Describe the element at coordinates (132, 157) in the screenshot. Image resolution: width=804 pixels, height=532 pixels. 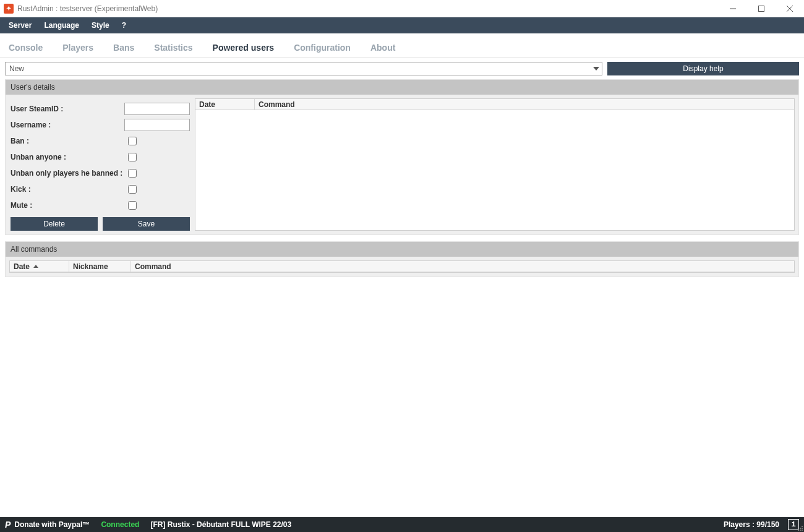
I see `unban-anyone-checkbox` at that location.